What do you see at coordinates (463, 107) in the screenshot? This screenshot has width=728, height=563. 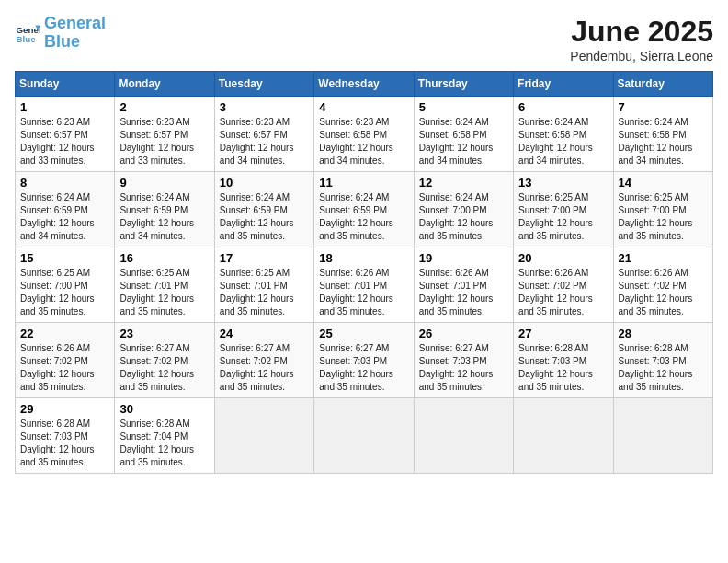 I see `day-number: 5` at bounding box center [463, 107].